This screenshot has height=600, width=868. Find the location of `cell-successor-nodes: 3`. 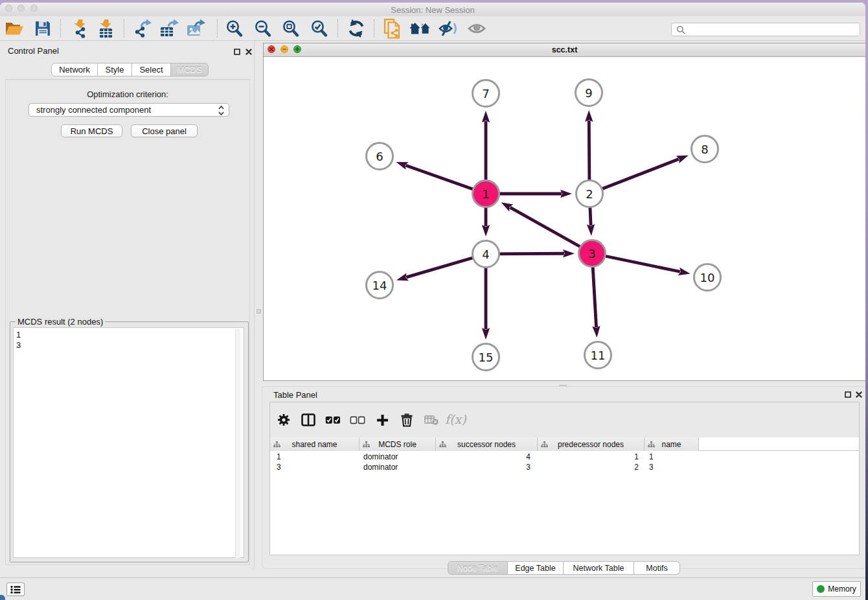

cell-successor-nodes: 3 is located at coordinates (487, 467).